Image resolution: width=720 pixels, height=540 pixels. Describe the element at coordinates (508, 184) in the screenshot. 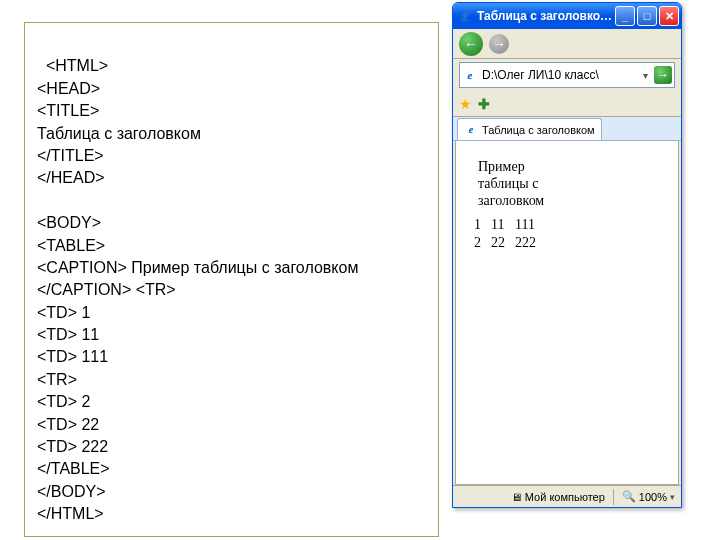

I see `table-caption: Пример таблицы с заголовком` at that location.